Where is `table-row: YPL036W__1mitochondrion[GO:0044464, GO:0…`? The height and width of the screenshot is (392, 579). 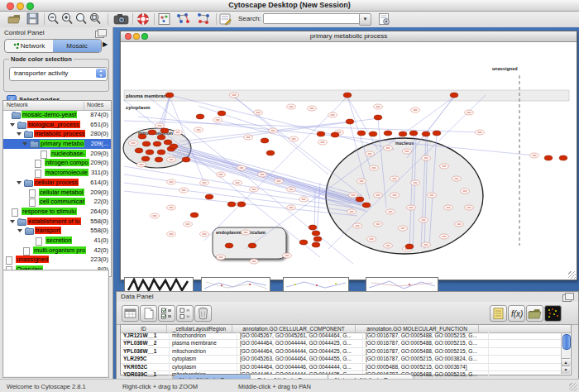 table-row: YPL036W__1mitochondrion[GO:0044464, GO:0… is located at coordinates (346, 352).